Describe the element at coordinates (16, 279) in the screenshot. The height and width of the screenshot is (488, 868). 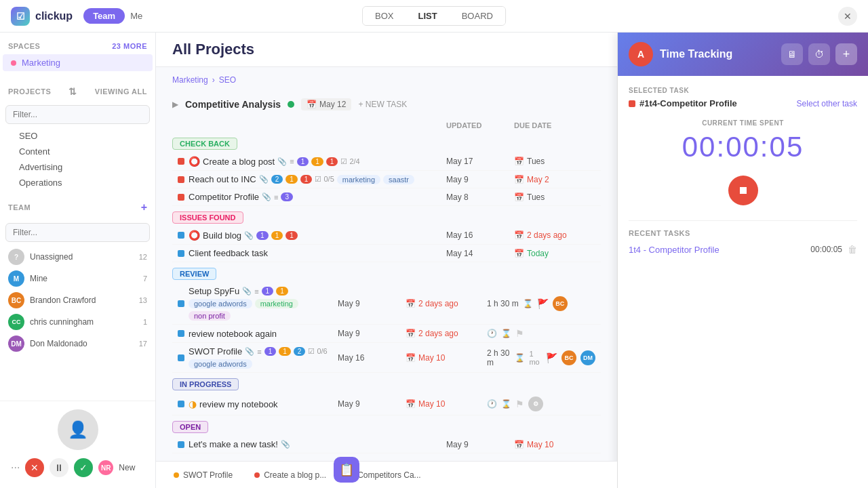
I see `avatar-mine: M` at that location.